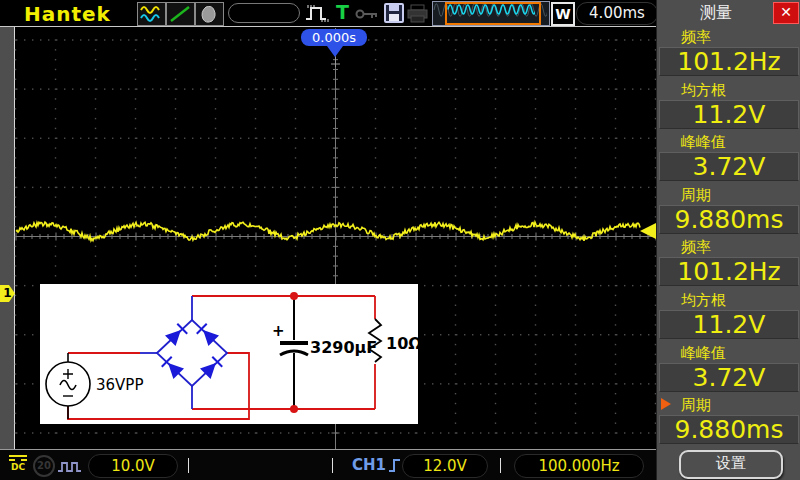 The width and height of the screenshot is (800, 480). Describe the element at coordinates (786, 13) in the screenshot. I see `close-button: ✕` at that location.